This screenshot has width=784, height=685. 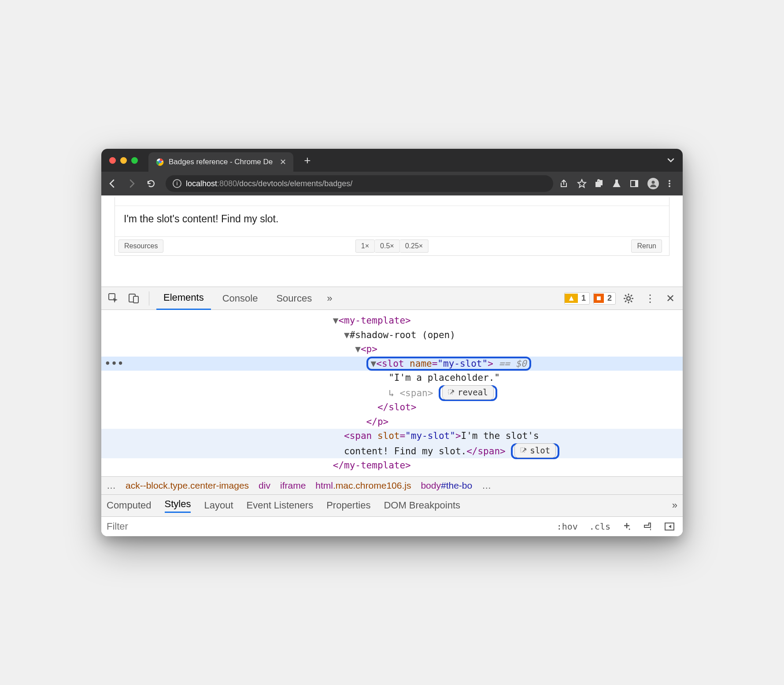 What do you see at coordinates (329, 298) in the screenshot?
I see `more-tabs-icon: »` at bounding box center [329, 298].